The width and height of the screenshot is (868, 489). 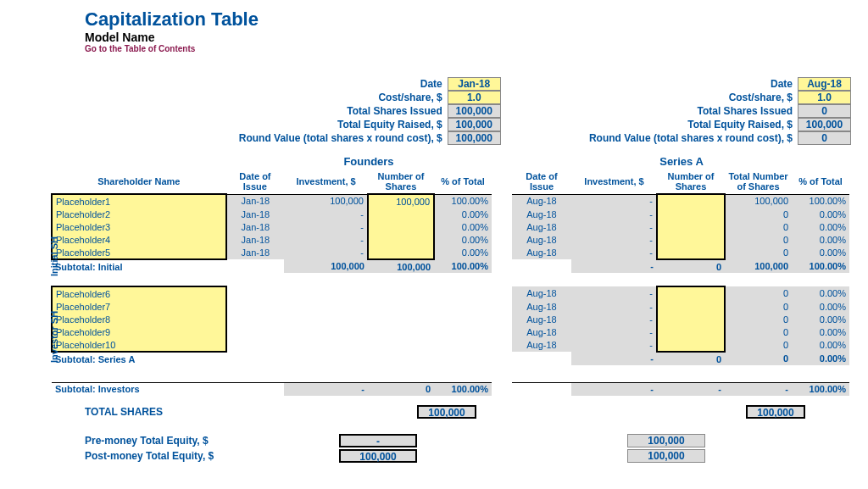 I want to click on table-row: Placeholder5 Jan-18 - 0.00%, so click(x=271, y=253).